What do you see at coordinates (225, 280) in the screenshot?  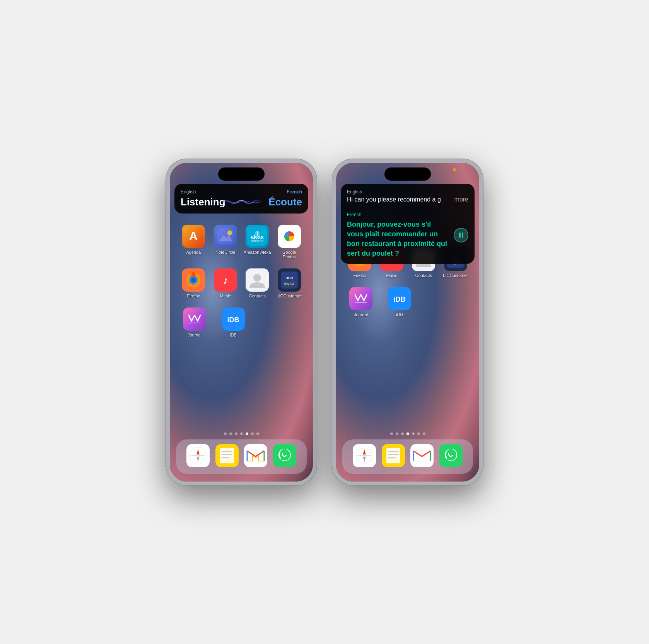 I see `music-icon-1: ♪` at bounding box center [225, 280].